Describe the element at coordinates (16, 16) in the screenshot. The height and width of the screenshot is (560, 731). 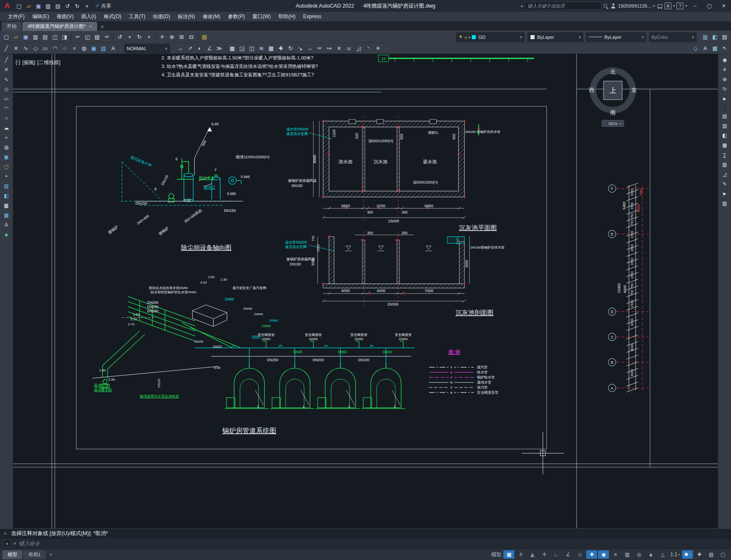
I see `menu-文件F: 文件(F)` at that location.